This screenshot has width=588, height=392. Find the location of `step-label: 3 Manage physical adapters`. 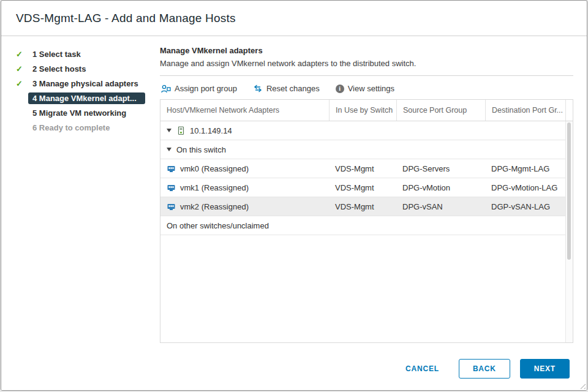

step-label: 3 Manage physical adapters is located at coordinates (86, 83).